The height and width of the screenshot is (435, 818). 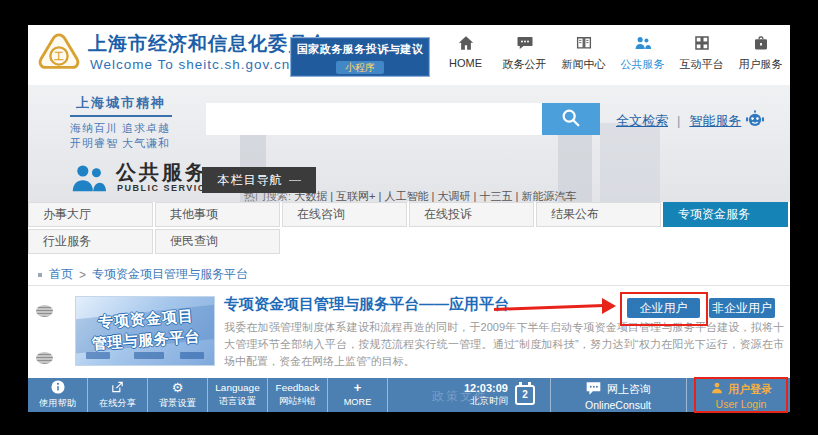 I want to click on tab-service-hall: 办事大厅, so click(x=90, y=214).